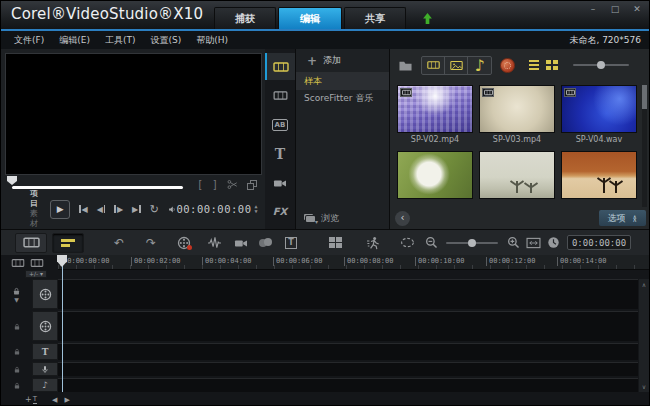 The image size is (650, 406). I want to click on prev-chapter-button: ◀, so click(54, 400).